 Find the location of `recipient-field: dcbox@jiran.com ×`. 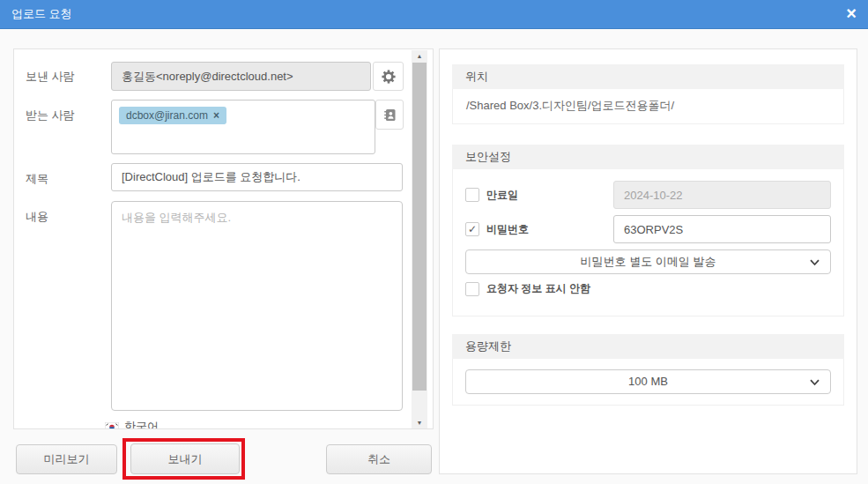

recipient-field: dcbox@jiran.com × is located at coordinates (243, 127).